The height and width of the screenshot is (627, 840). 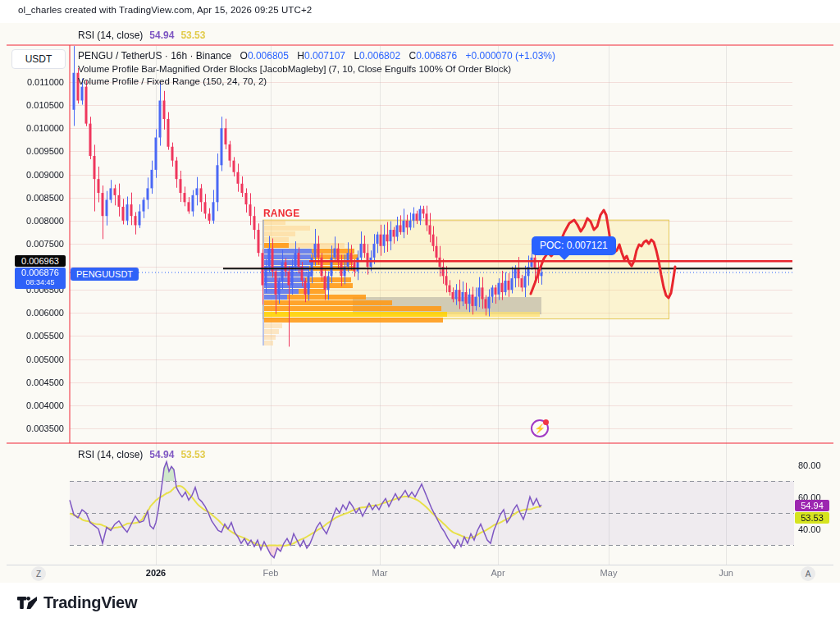 What do you see at coordinates (162, 455) in the screenshot?
I see `rsi-pane-value-main: 54.94` at bounding box center [162, 455].